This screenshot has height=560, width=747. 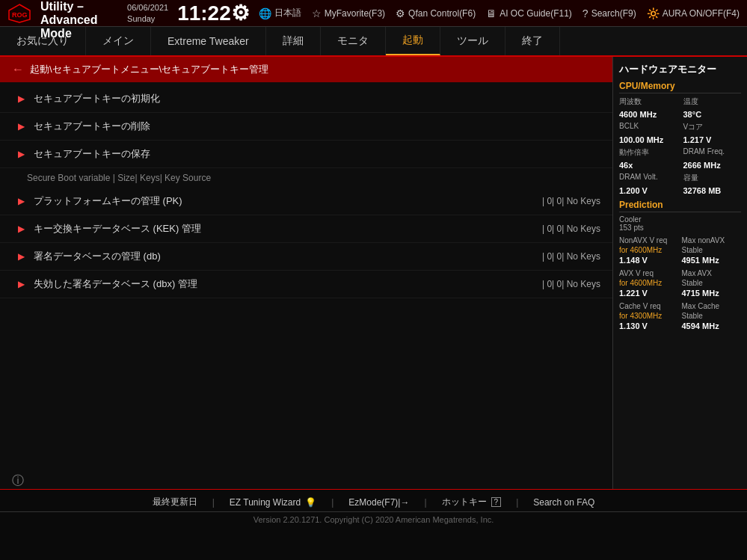 I want to click on max-nonavx-label: Max nonAVX, so click(x=712, y=241).